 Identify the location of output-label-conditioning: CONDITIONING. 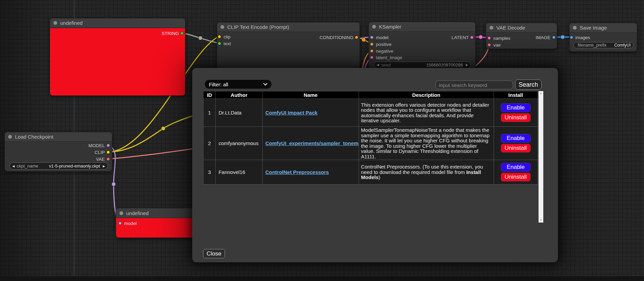
(336, 37).